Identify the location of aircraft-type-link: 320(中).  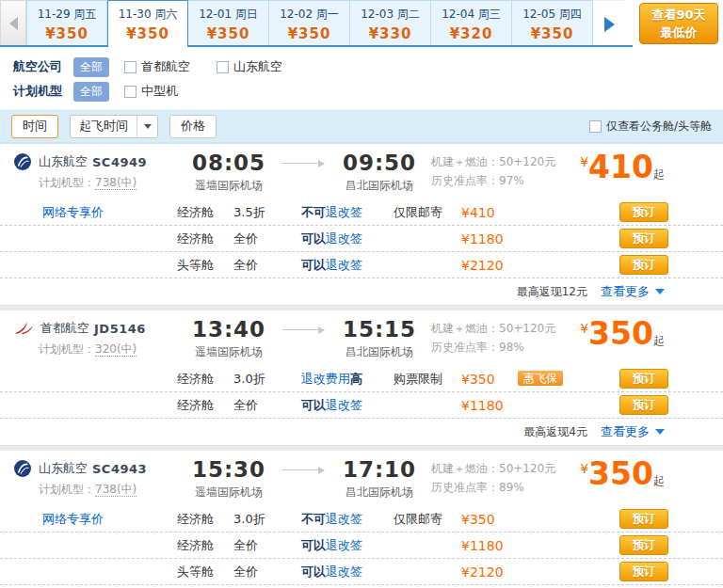
(116, 350).